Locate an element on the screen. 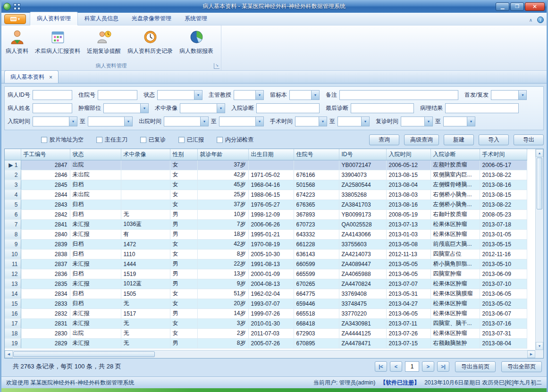 The image size is (548, 392). table-row: 82840未汇报有男18岁1995-01-21643332ZA414306620… is located at coordinates (266, 234).